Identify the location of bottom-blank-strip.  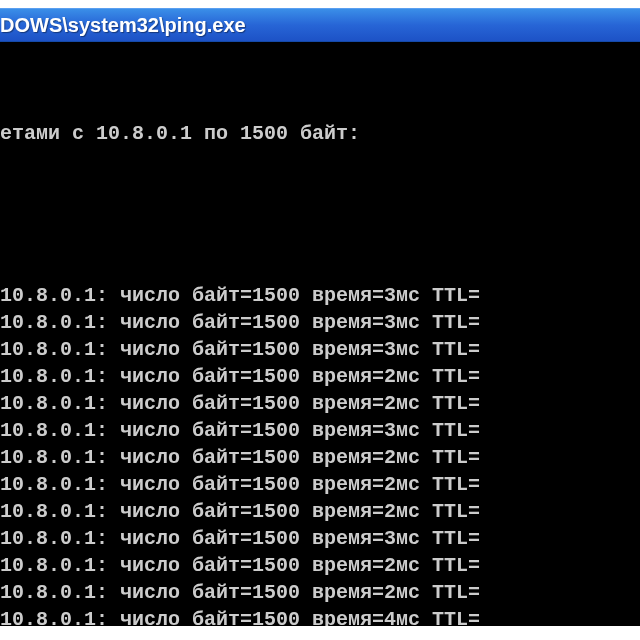
(320, 633).